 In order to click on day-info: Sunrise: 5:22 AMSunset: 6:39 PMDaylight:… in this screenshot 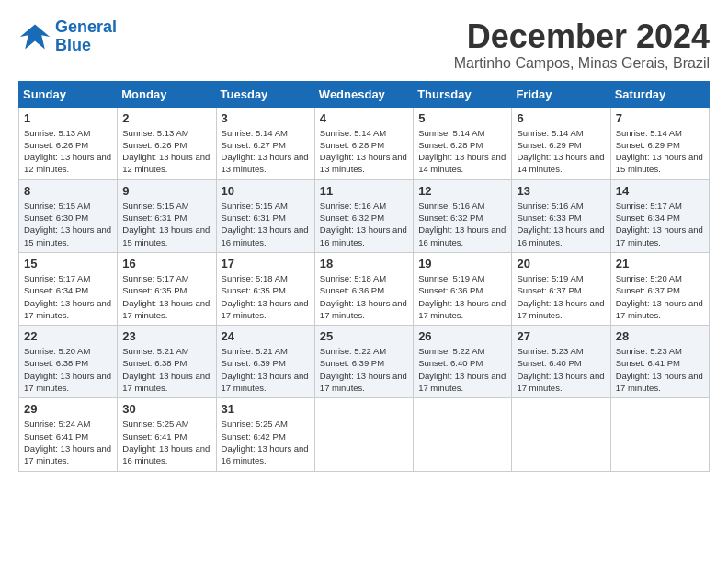, I will do `click(364, 370)`.